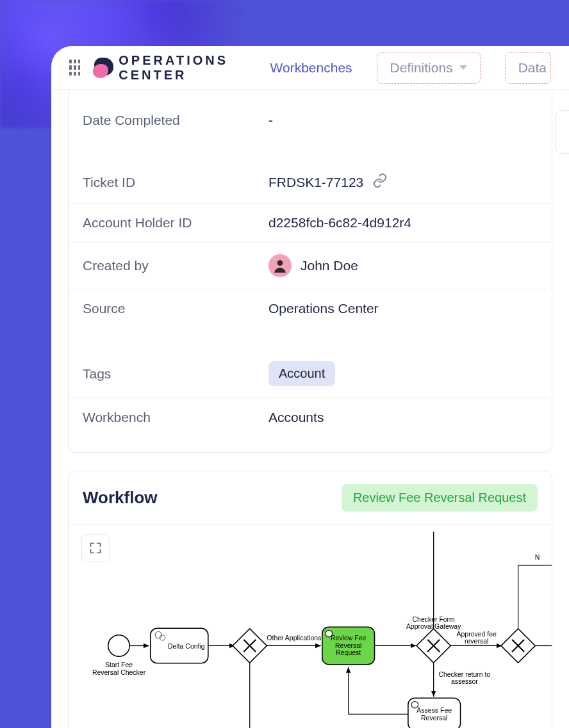 Image resolution: width=569 pixels, height=728 pixels. Describe the element at coordinates (101, 68) in the screenshot. I see `logo-mark-icon` at that location.